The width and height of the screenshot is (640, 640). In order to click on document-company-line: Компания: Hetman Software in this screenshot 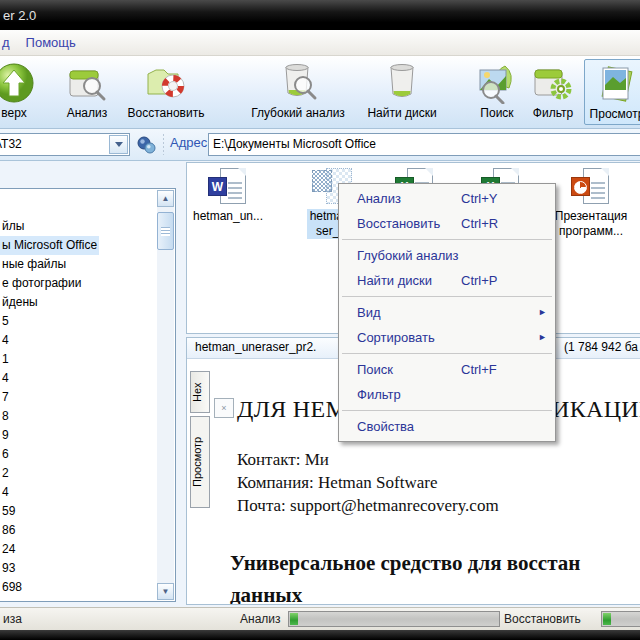, I will do `click(338, 483)`.